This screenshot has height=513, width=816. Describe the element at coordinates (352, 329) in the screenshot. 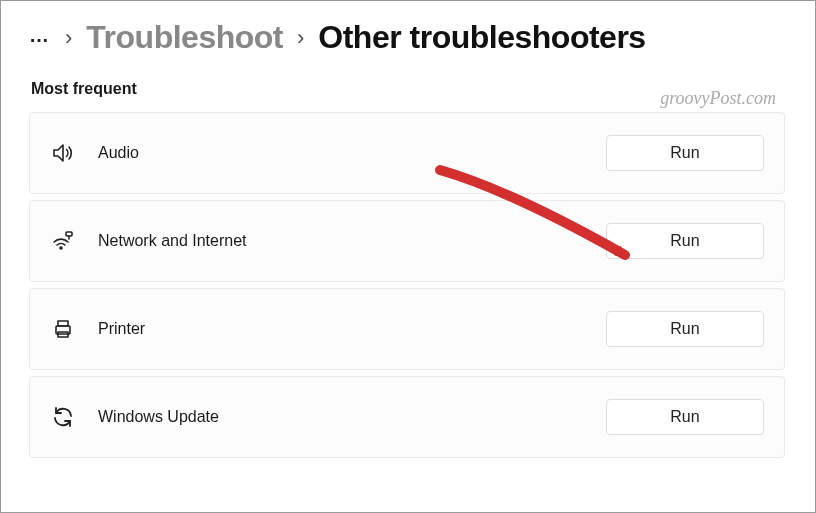

I see `list-item-label: Printer` at that location.